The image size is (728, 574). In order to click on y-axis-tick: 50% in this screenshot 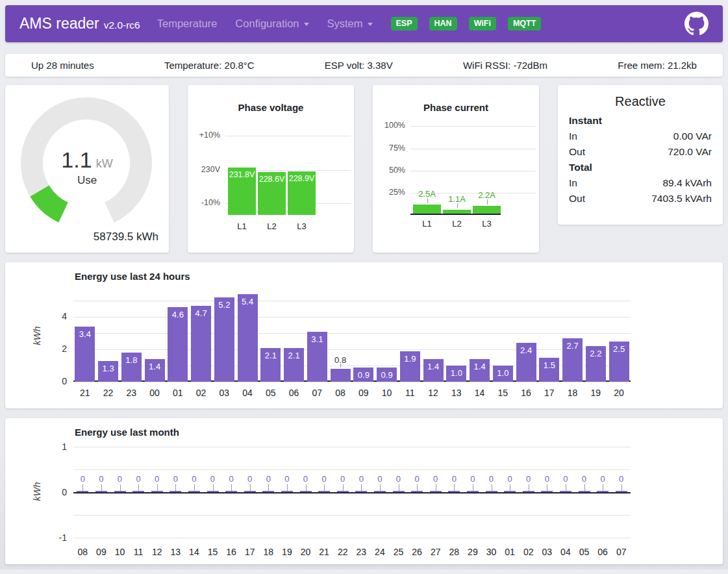, I will do `click(390, 170)`.